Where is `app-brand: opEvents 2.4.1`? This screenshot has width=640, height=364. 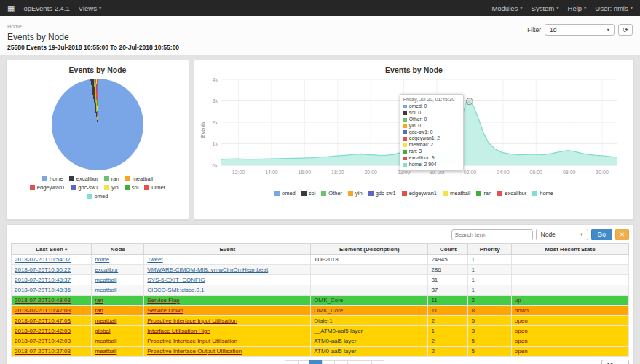 app-brand: opEvents 2.4.1 is located at coordinates (47, 9).